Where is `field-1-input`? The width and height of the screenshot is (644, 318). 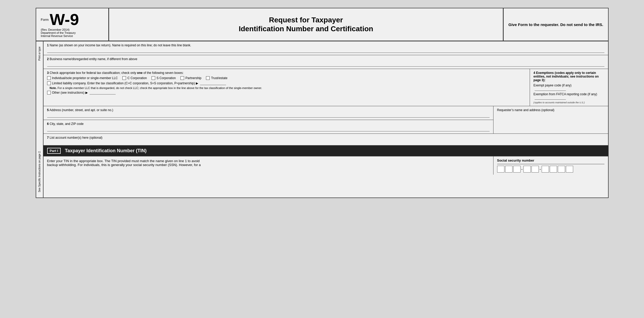 field-1-input is located at coordinates (326, 50).